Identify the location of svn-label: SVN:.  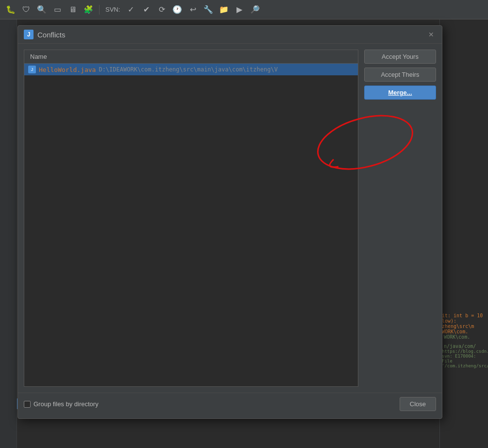
(113, 10).